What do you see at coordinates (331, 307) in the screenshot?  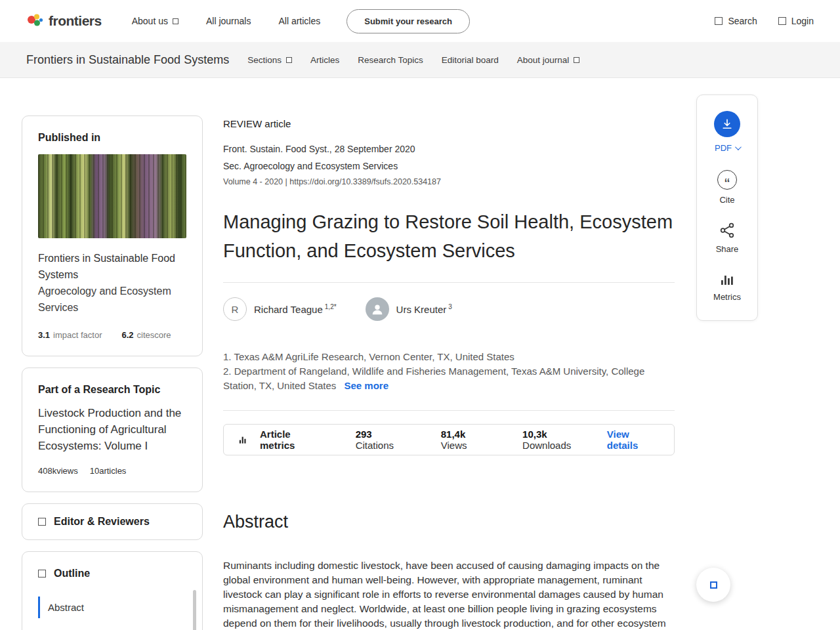 I see `author-affil-sup: 1,2*` at bounding box center [331, 307].